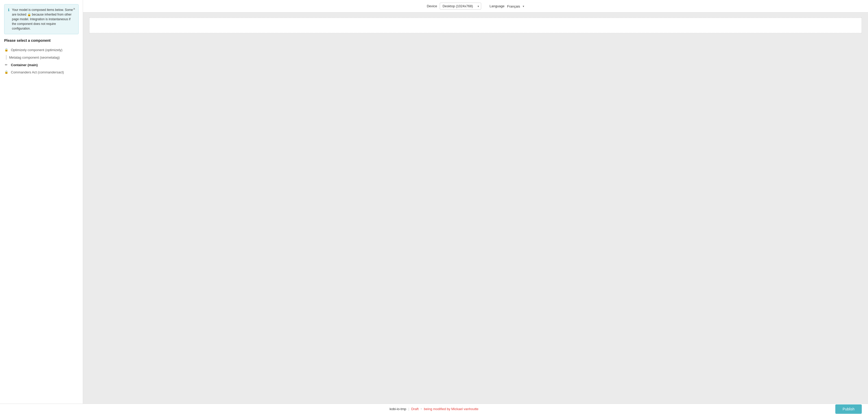  Describe the element at coordinates (41, 57) in the screenshot. I see `list-item: Metatag component (seometatag)` at that location.